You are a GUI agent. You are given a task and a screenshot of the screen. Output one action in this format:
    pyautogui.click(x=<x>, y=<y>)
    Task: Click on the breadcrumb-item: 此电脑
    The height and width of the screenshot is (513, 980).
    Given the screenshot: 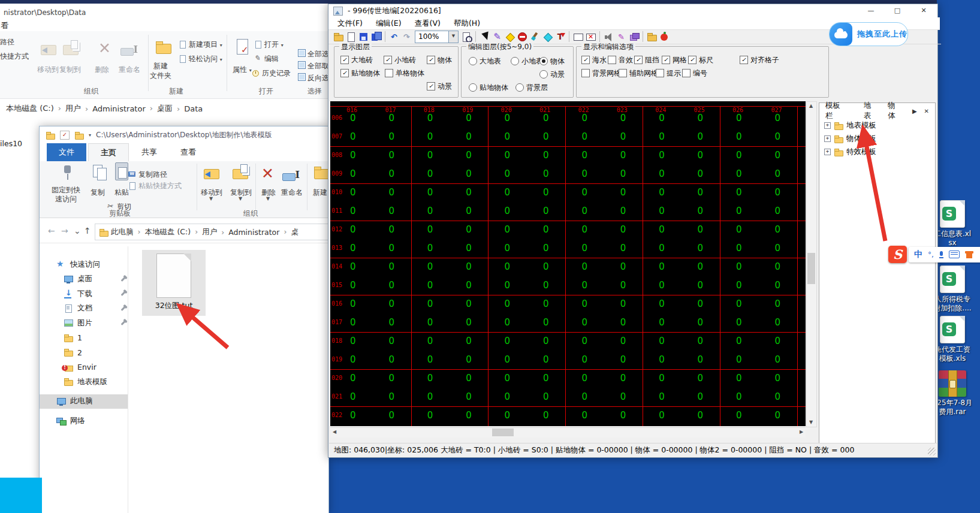 What is the action you would take?
    pyautogui.click(x=122, y=233)
    